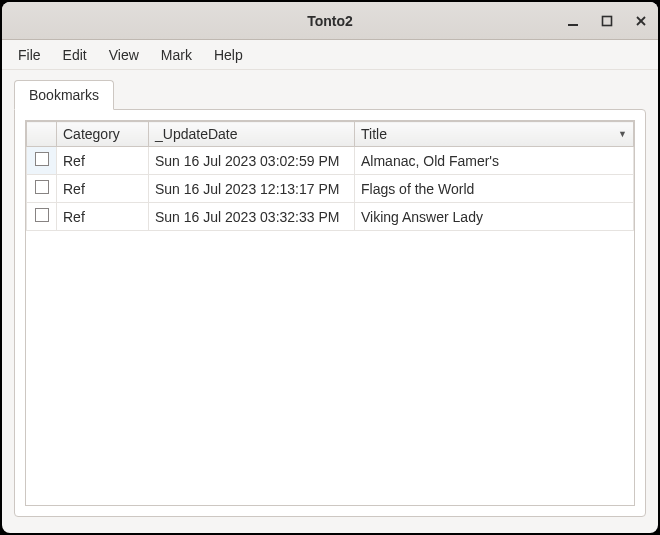  Describe the element at coordinates (252, 189) in the screenshot. I see `cell-update-date: Sun 16 Jul 2023 12:13:17 PM` at that location.